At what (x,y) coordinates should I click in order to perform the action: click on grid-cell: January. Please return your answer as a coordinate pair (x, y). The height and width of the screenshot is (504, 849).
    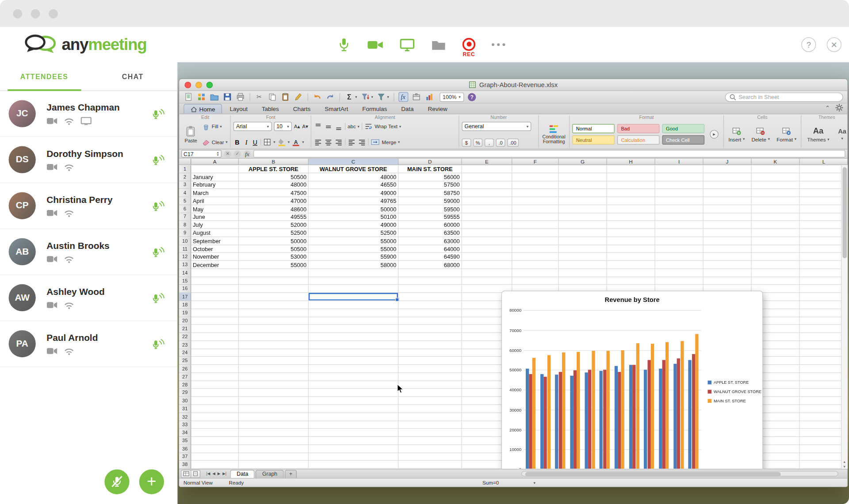
    Looking at the image, I should click on (215, 177).